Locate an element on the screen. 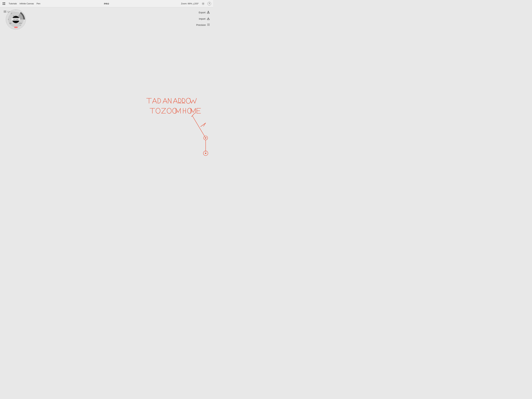 The width and height of the screenshot is (532, 399). topbar-right: Zoom: 66% △333° ? is located at coordinates (196, 4).